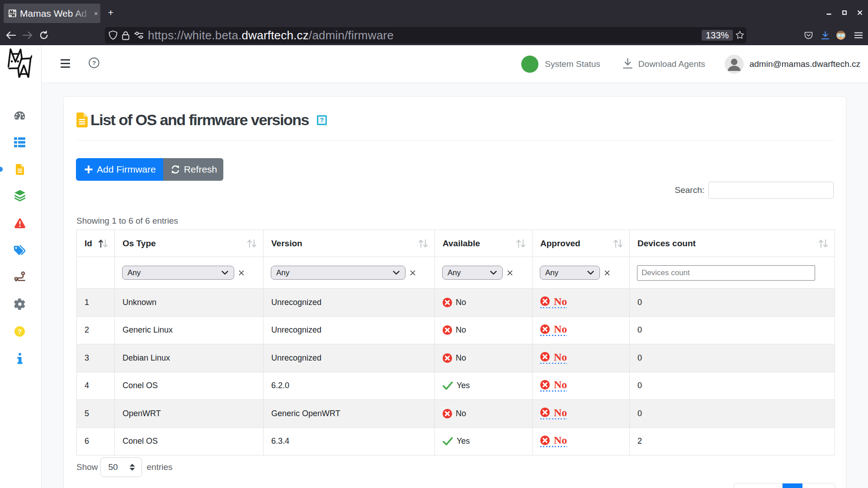 This screenshot has height=488, width=868. What do you see at coordinates (771, 190) in the screenshot?
I see `search-input` at bounding box center [771, 190].